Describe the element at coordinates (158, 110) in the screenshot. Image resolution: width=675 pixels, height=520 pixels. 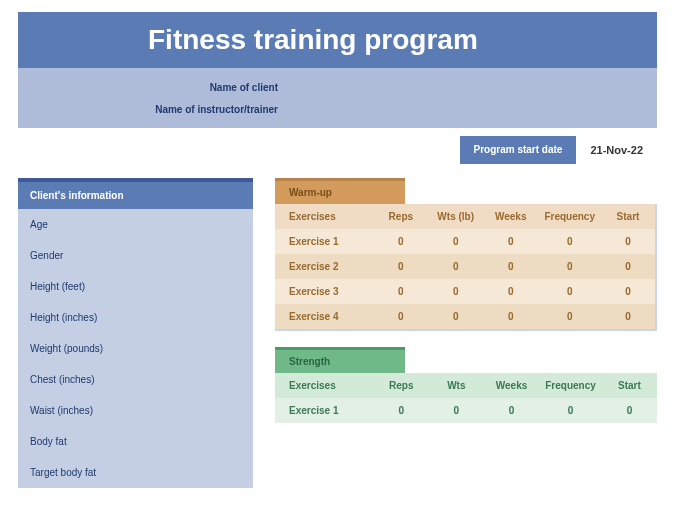
I see `trainer-name-label: Name of instructor/trainer` at that location.